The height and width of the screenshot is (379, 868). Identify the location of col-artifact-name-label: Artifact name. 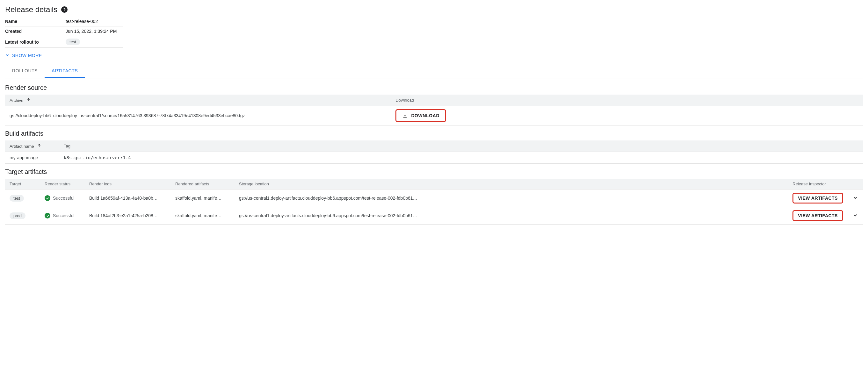
(22, 146).